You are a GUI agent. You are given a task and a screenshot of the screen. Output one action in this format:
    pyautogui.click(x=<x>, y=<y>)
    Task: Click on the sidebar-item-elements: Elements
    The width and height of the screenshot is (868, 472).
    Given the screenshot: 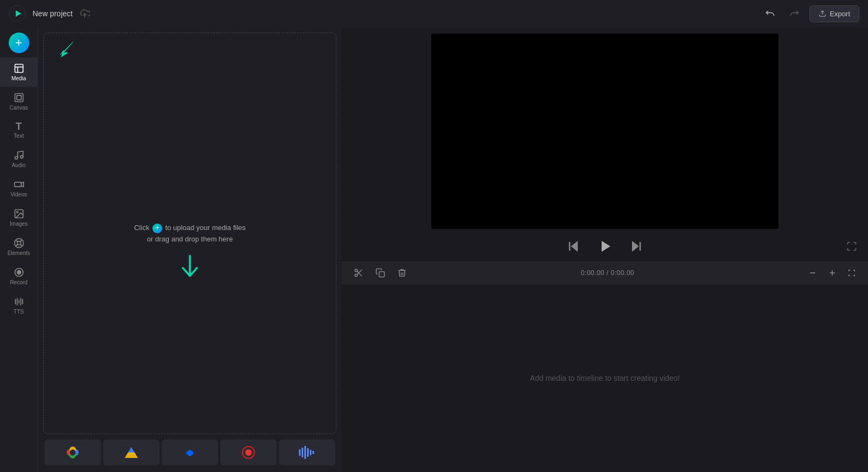 What is the action you would take?
    pyautogui.click(x=18, y=247)
    